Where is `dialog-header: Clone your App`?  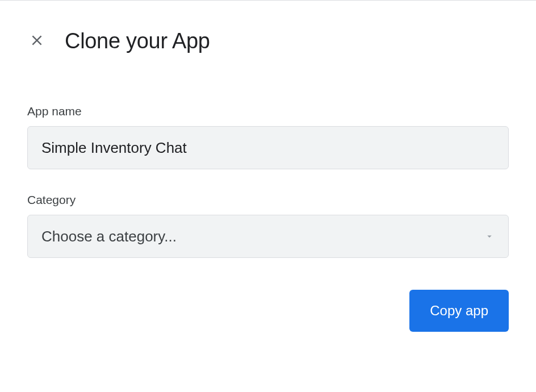
dialog-header: Clone your App is located at coordinates (268, 41).